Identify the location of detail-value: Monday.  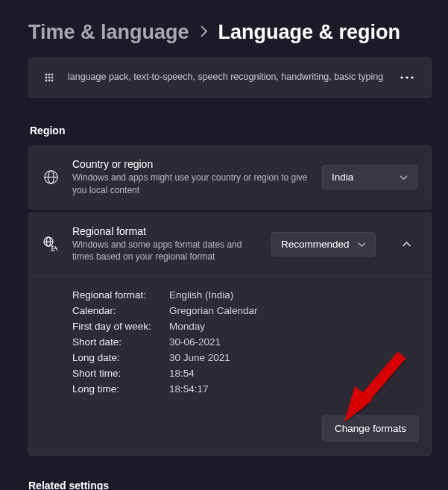
(187, 327).